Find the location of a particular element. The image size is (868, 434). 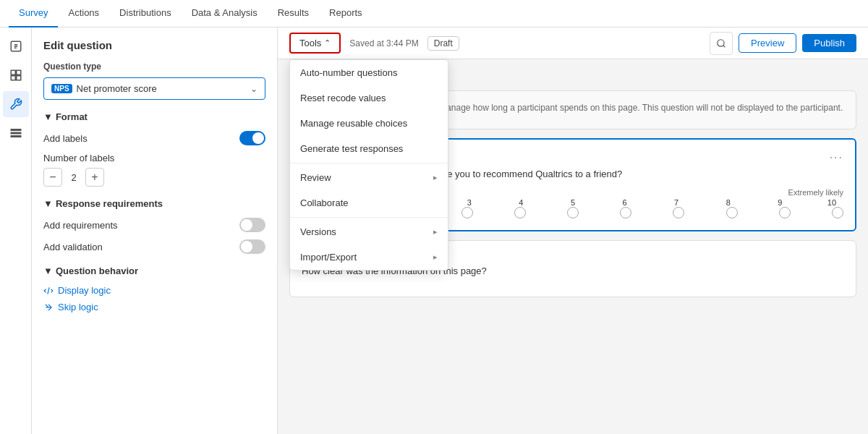

format-header-label: Format is located at coordinates (72, 117).